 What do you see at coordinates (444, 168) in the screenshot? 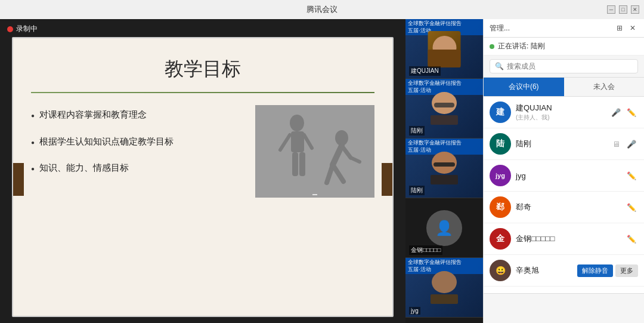
I see `video-thumb-3: 全球数字金融评估报告五届·活动 陆刚` at bounding box center [444, 168].